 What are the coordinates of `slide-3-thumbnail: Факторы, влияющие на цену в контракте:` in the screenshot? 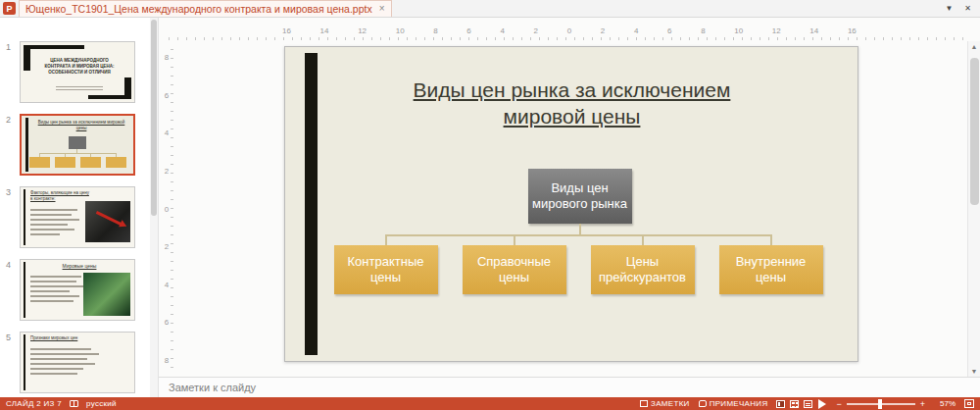 It's located at (77, 218).